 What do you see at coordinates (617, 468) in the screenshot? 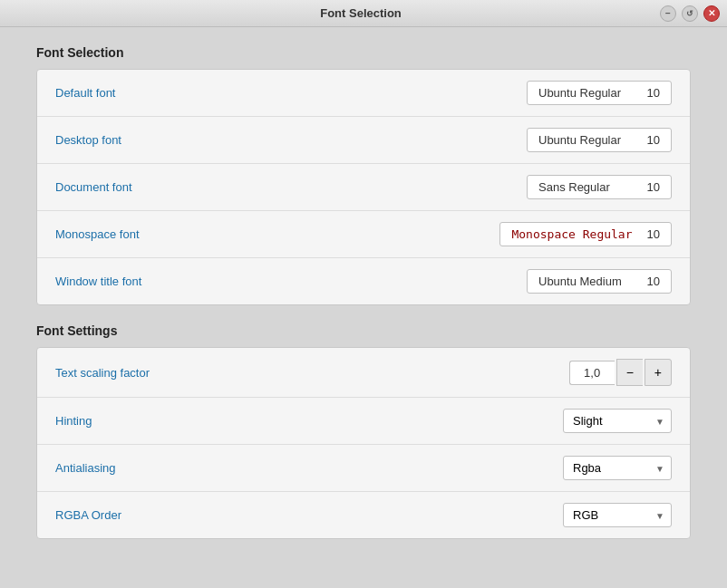
I see `antialiasing-dropdown-wrapper: None Grayscale Rgba ▼` at bounding box center [617, 468].